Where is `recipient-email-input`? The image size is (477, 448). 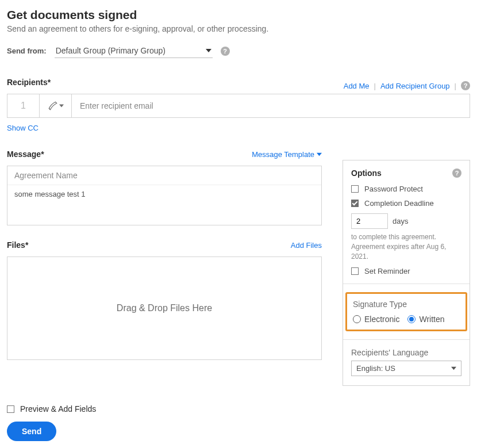
recipient-email-input is located at coordinates (271, 106).